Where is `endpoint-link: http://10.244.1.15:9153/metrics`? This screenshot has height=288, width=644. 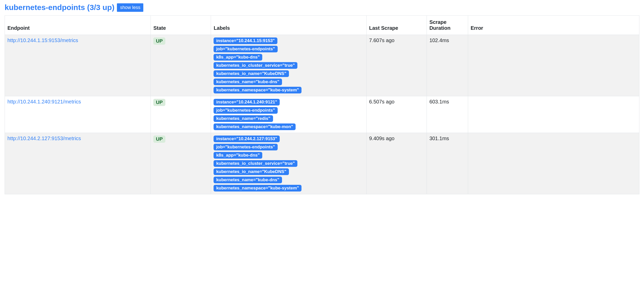
endpoint-link: http://10.244.1.15:9153/metrics is located at coordinates (43, 40).